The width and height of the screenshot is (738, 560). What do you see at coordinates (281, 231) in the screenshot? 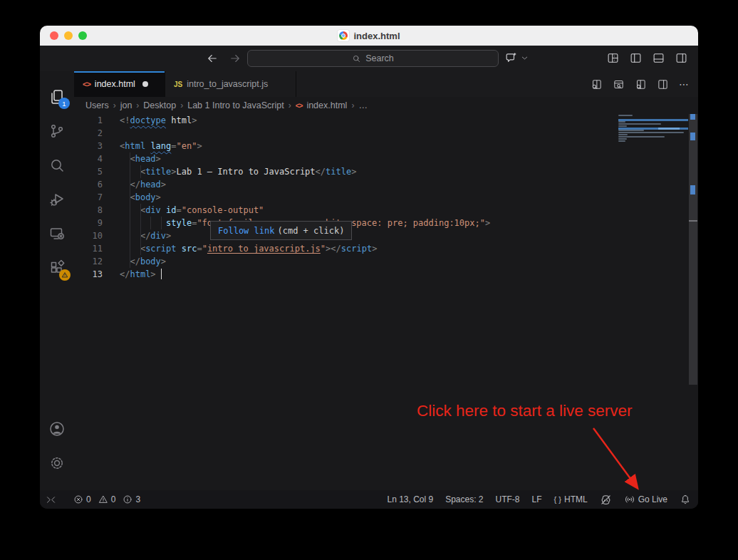
I see `link-hover-tooltip: Follow link (cmd + click)` at bounding box center [281, 231].